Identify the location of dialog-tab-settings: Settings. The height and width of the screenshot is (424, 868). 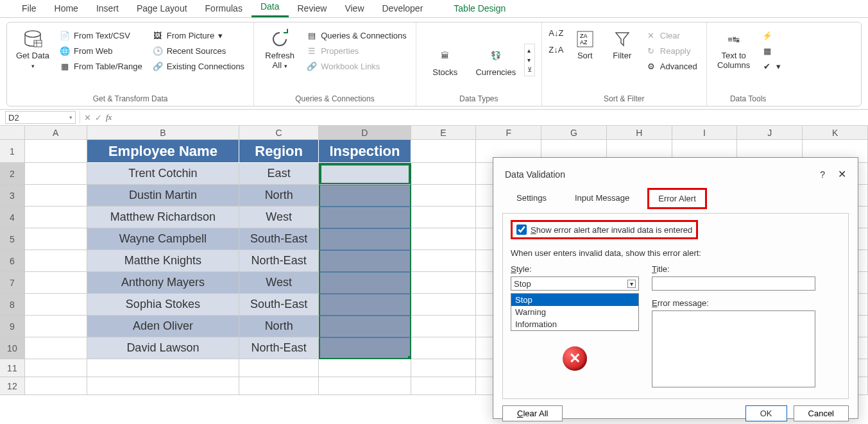
(531, 199).